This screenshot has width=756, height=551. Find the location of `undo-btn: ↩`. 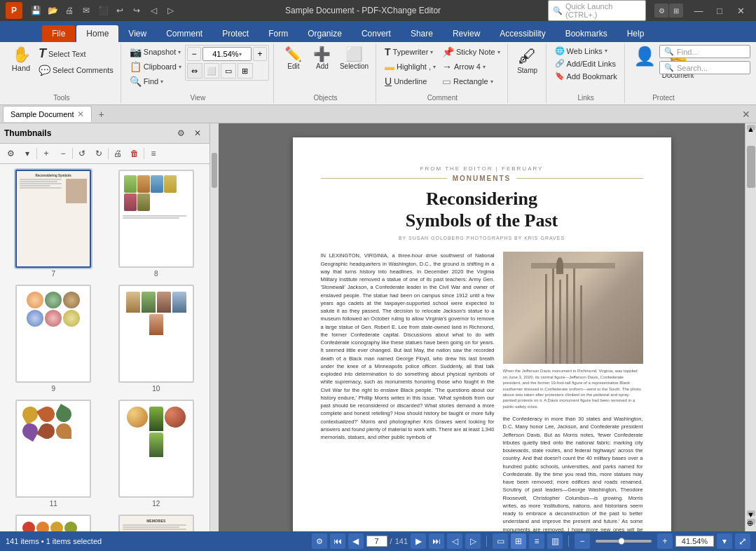

undo-btn: ↩ is located at coordinates (120, 11).